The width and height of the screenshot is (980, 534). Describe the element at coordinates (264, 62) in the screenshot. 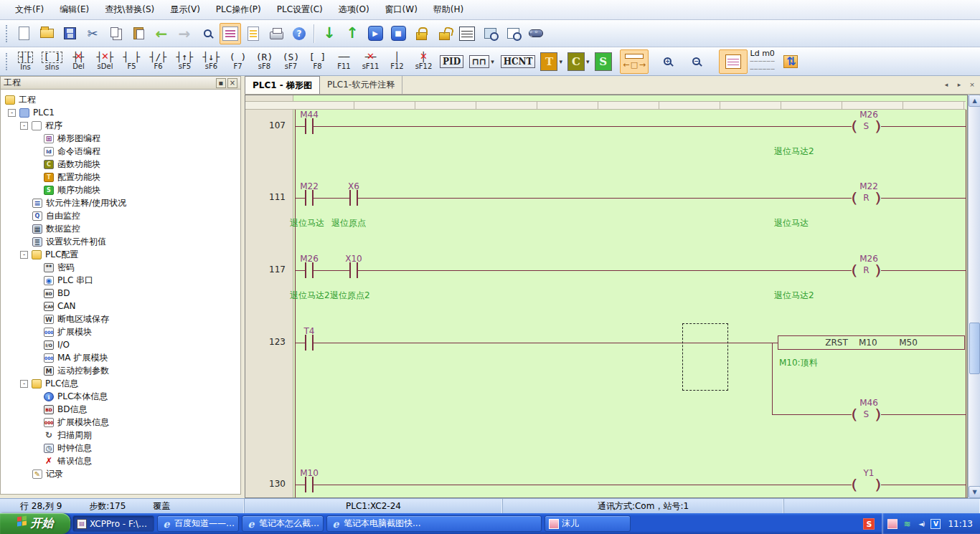

I see `ladder-tool-sF8: (R)sF8` at that location.